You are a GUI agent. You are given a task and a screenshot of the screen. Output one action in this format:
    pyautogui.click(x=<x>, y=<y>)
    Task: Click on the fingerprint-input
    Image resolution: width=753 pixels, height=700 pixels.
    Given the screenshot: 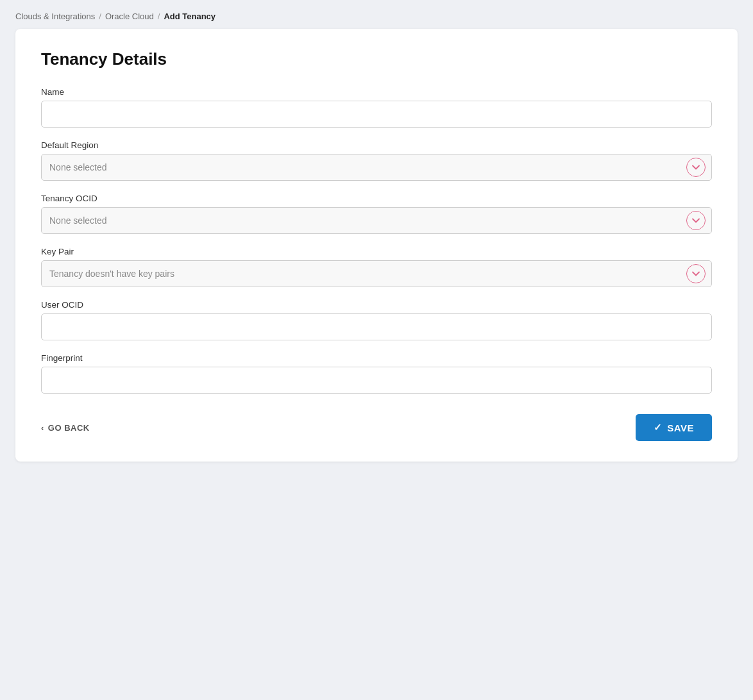 What is the action you would take?
    pyautogui.click(x=376, y=380)
    